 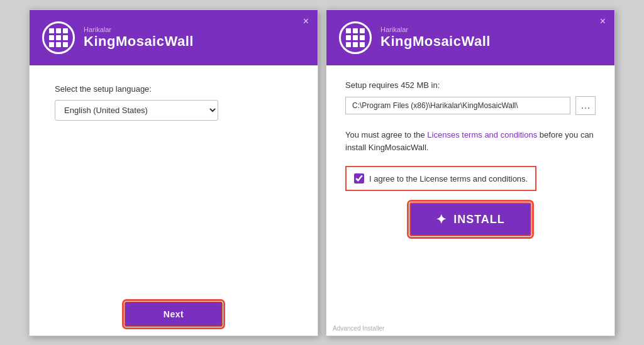 I want to click on app-title-1: KingMosaicWall, so click(x=138, y=41).